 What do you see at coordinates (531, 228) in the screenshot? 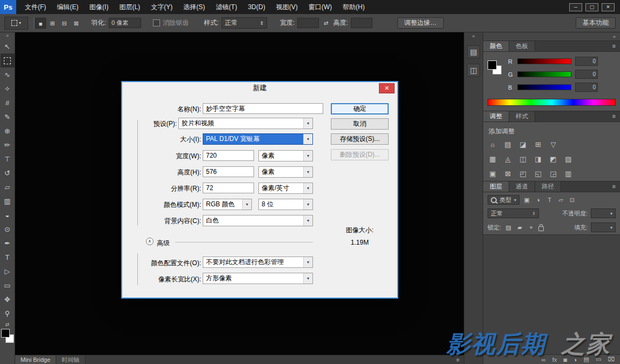
I see `lock-position-icon: ⌖` at bounding box center [531, 228].